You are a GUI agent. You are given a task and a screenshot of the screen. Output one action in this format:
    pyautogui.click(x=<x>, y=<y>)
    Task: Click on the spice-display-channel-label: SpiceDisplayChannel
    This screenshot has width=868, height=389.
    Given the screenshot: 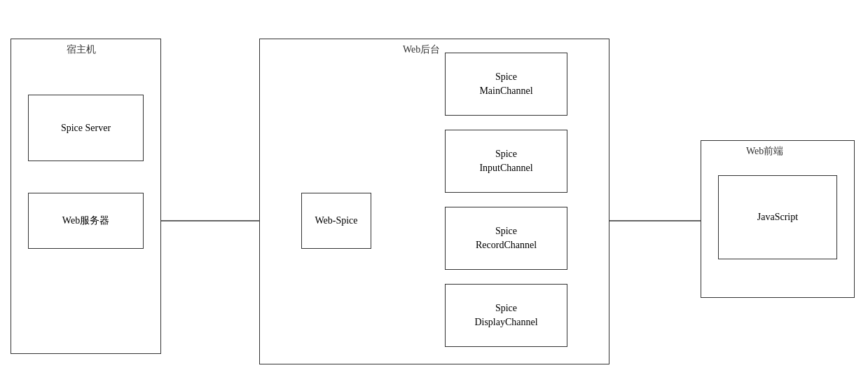 What is the action you would take?
    pyautogui.click(x=506, y=315)
    